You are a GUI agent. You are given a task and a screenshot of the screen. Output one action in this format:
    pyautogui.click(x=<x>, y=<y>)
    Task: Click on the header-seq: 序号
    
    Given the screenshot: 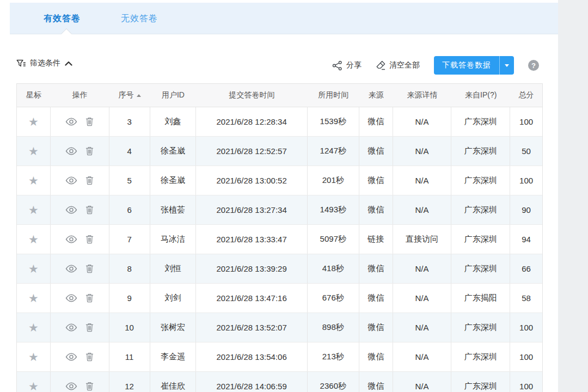 What is the action you would take?
    pyautogui.click(x=130, y=95)
    